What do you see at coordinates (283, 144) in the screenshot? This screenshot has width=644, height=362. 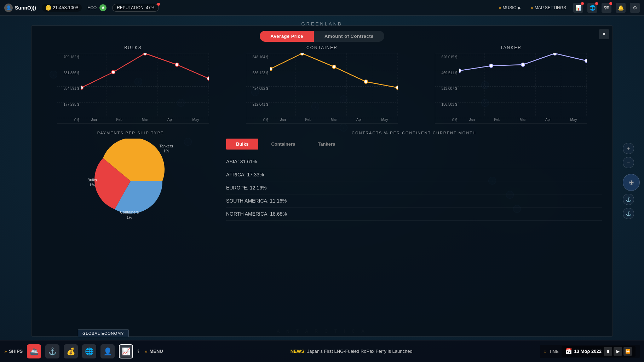 I see `contracts-tab-containers: Containers` at bounding box center [283, 144].